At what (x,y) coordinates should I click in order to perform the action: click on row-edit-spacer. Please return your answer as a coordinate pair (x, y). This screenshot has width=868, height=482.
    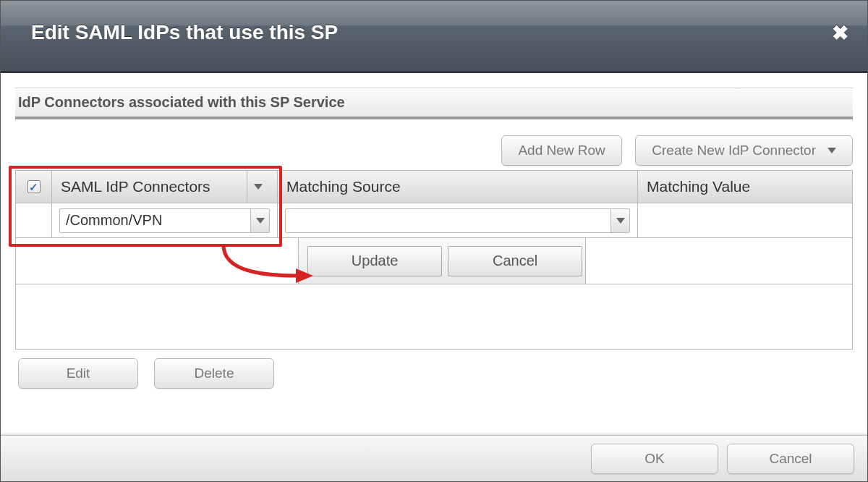
    Looking at the image, I should click on (158, 261).